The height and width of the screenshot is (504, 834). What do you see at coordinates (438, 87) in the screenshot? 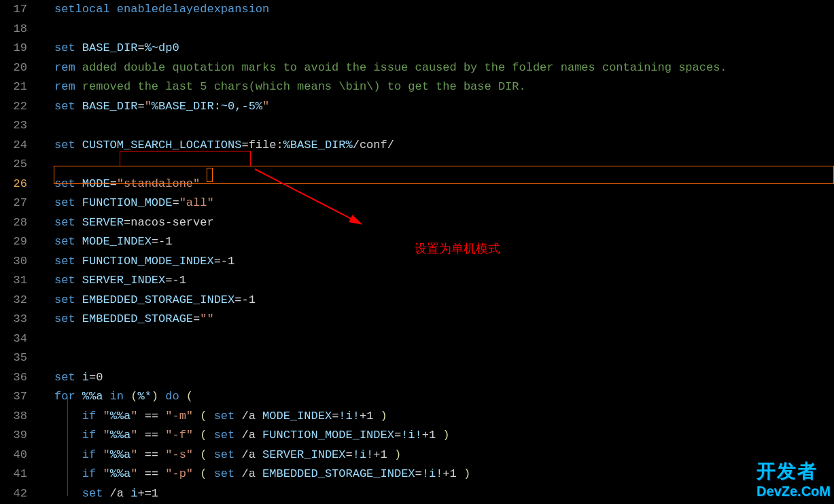
I see `code-line: rem removed the last 5 chars(which means…` at bounding box center [438, 87].